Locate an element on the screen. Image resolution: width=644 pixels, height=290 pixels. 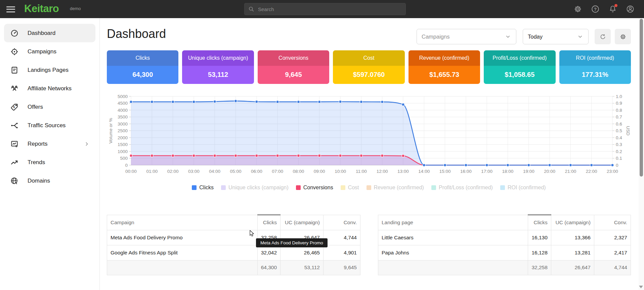
svg-text: 16:00 is located at coordinates (466, 171).